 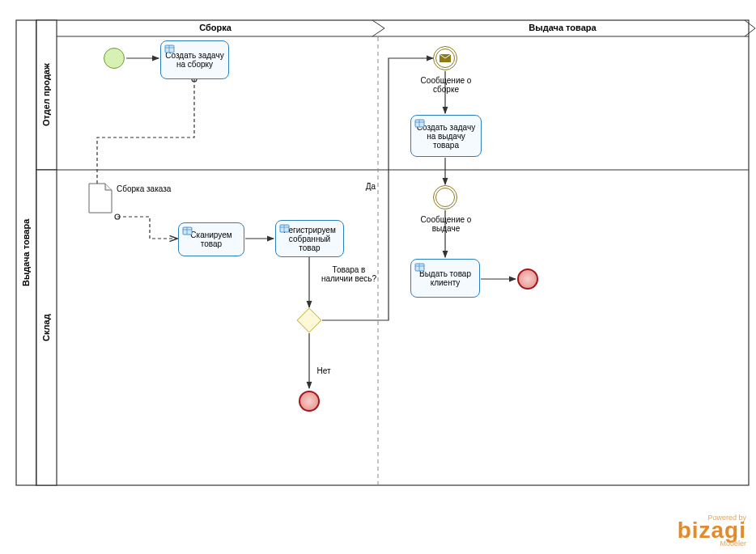 What do you see at coordinates (309, 239) in the screenshot?
I see `task-register-goods: Регистрируем собранный товар` at bounding box center [309, 239].